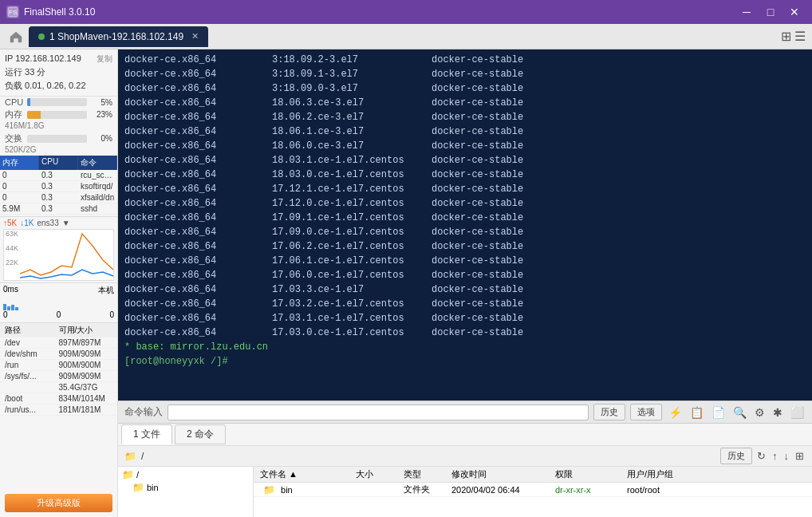  I want to click on terminal-line: docker-ce.x86_6417.06.0.ce-1.el7.centosd…, so click(465, 275).